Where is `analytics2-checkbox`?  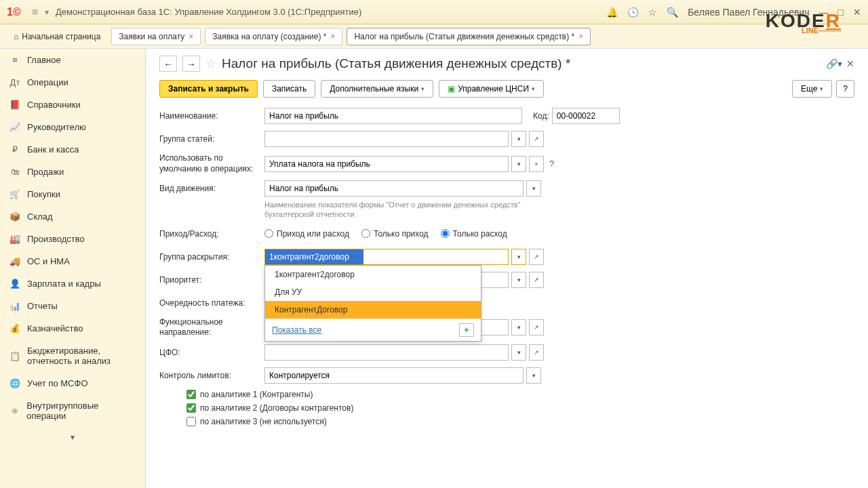
analytics2-checkbox is located at coordinates (191, 408).